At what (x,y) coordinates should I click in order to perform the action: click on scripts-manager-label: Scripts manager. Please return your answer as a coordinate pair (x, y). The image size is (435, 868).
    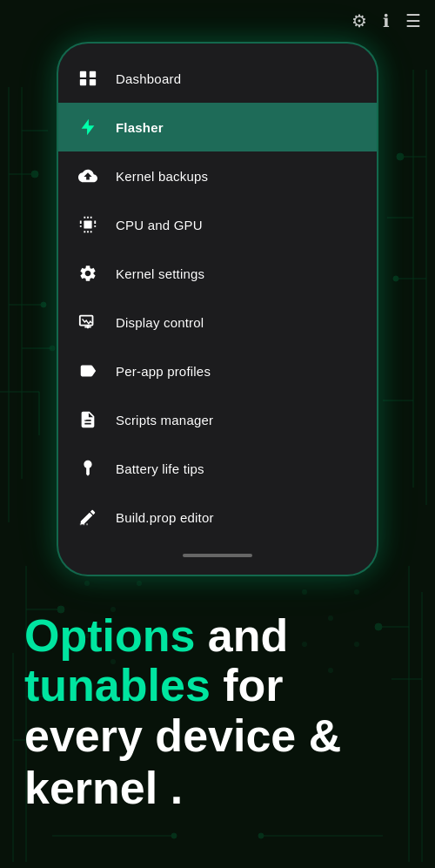
    Looking at the image, I should click on (164, 420).